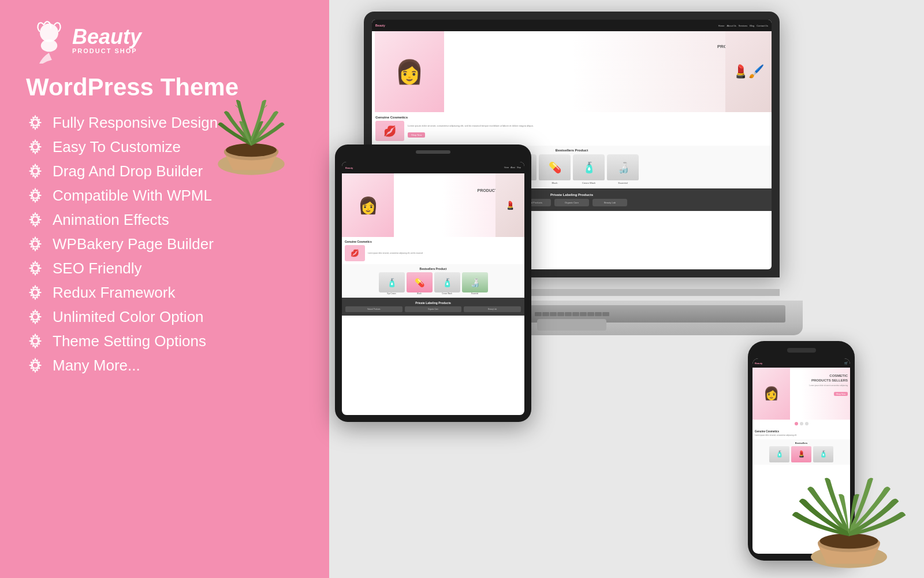 This screenshot has height=578, width=924. Describe the element at coordinates (802, 424) in the screenshot. I see `phone-dots` at that location.